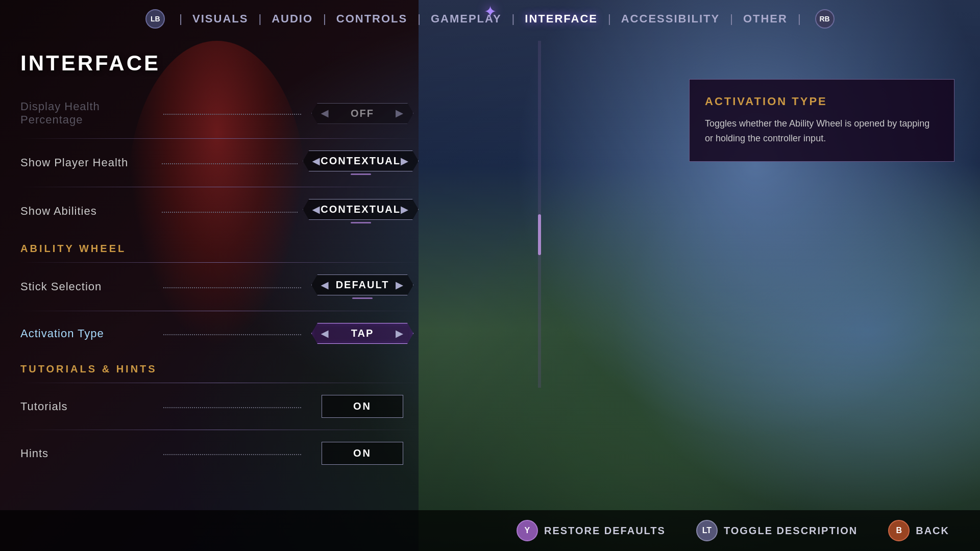  What do you see at coordinates (232, 408) in the screenshot?
I see `dots-tutorials` at bounding box center [232, 408].